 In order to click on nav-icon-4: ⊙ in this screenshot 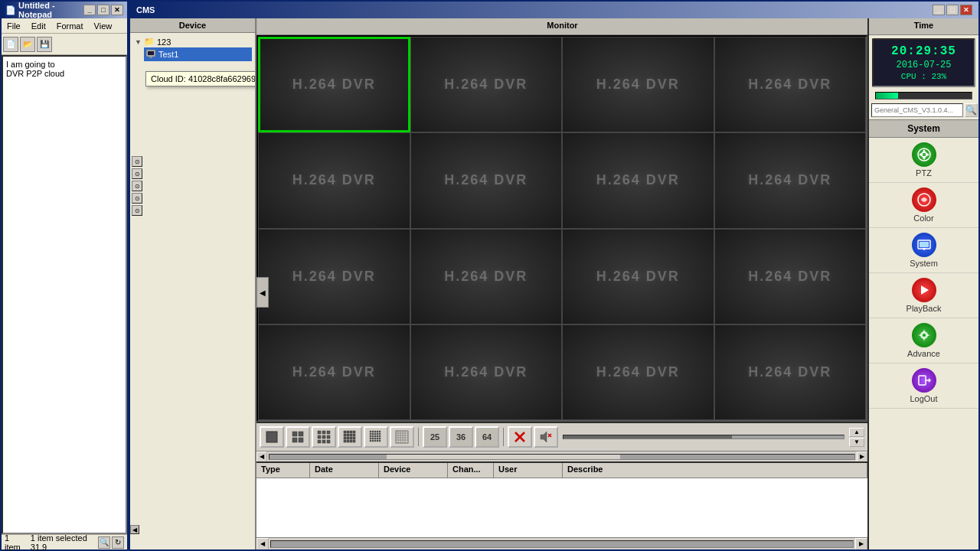, I will do `click(137, 198)`.